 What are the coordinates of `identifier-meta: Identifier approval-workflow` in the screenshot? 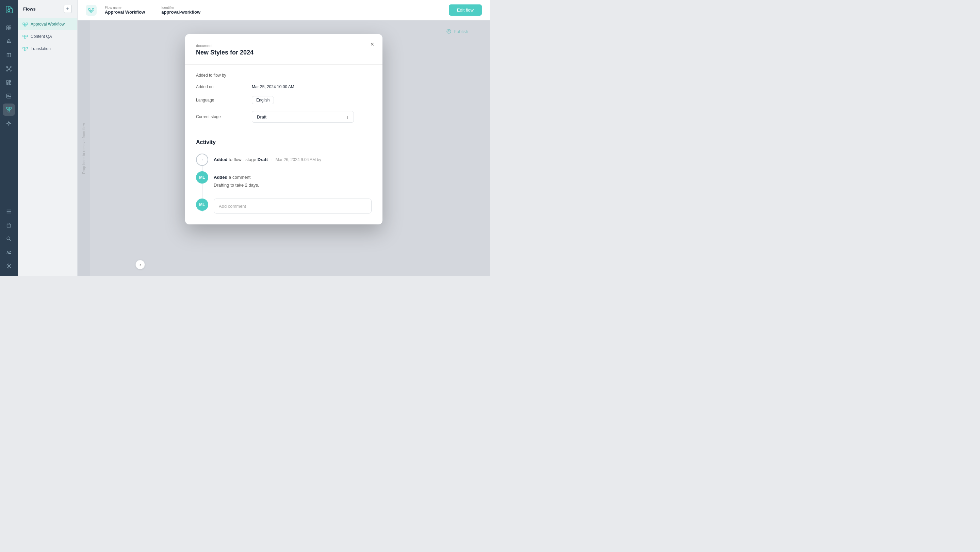 It's located at (181, 10).